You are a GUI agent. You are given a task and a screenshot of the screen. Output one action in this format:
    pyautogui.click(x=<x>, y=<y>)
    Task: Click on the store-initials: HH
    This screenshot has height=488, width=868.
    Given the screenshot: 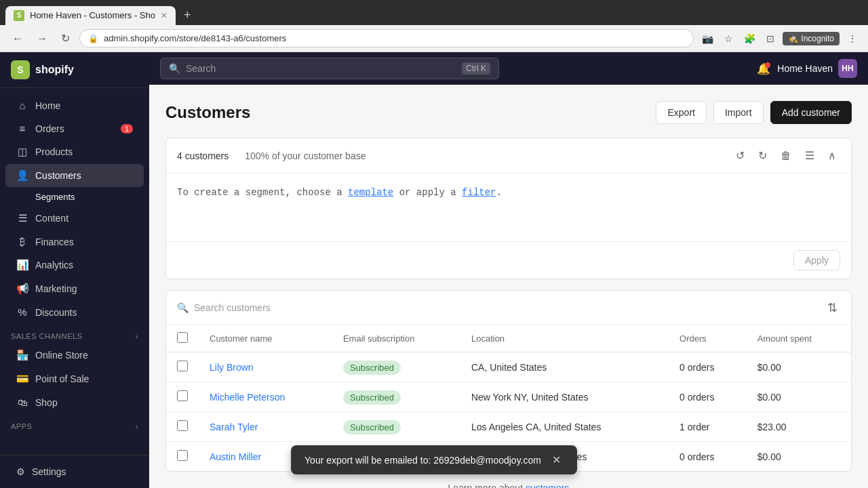 What is the action you would take?
    pyautogui.click(x=848, y=68)
    